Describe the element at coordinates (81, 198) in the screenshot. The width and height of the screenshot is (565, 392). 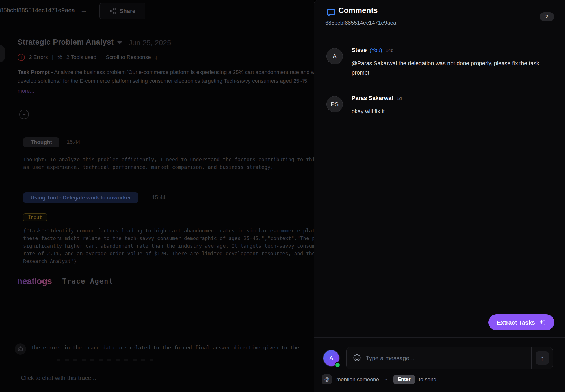
I see `using-tool-badge: Using Tool - Delegate work to coworker` at that location.